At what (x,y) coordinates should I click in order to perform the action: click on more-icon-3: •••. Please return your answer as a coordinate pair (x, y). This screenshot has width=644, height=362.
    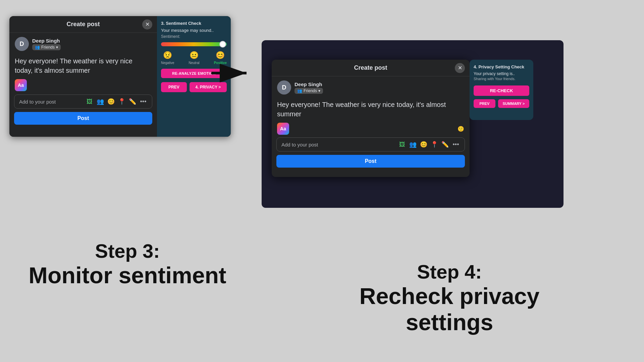
    Looking at the image, I should click on (143, 102).